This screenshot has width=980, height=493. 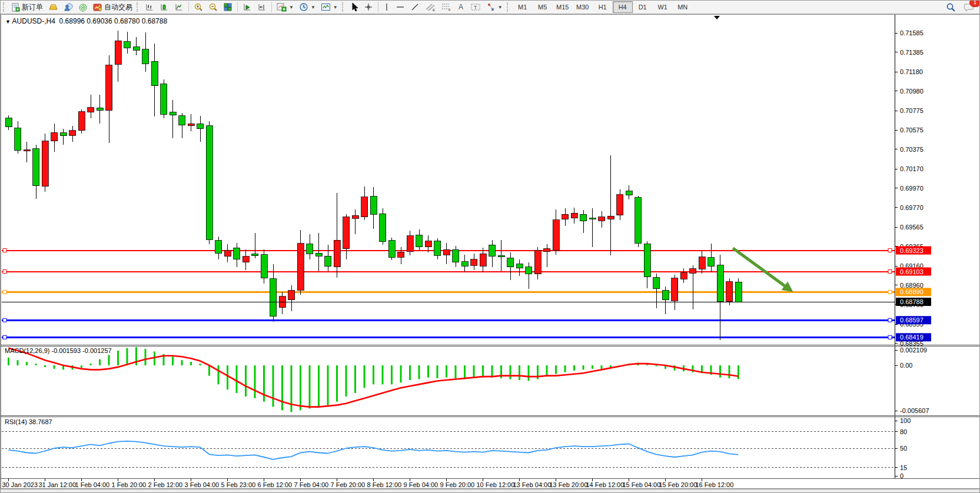 I want to click on svg-text: T, so click(x=476, y=8).